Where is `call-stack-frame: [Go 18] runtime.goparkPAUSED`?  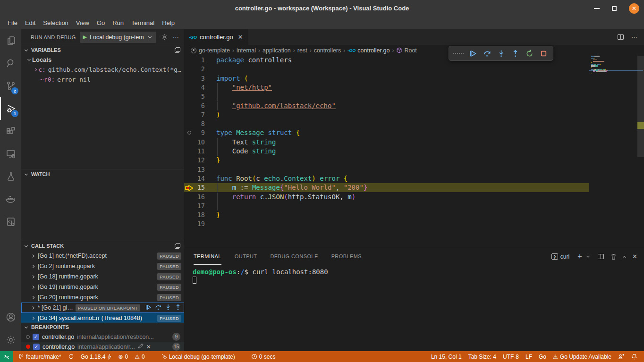
call-stack-frame: [Go 18] runtime.goparkPAUSED is located at coordinates (103, 277).